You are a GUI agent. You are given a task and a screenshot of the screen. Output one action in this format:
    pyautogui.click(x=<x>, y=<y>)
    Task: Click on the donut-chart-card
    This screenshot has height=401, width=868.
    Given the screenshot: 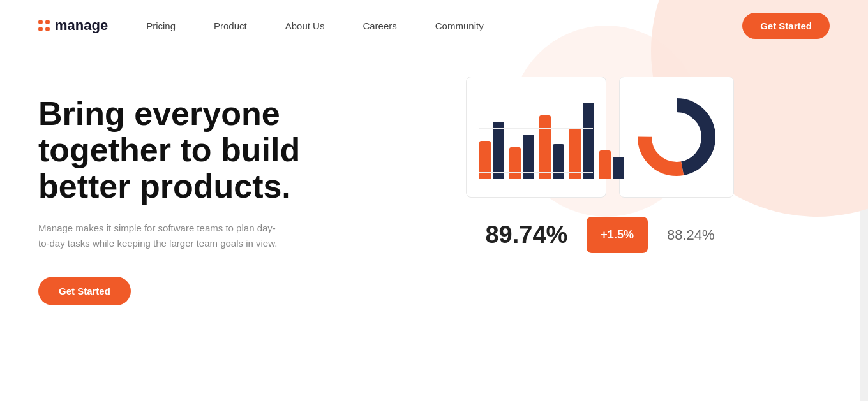 What is the action you would take?
    pyautogui.click(x=677, y=137)
    